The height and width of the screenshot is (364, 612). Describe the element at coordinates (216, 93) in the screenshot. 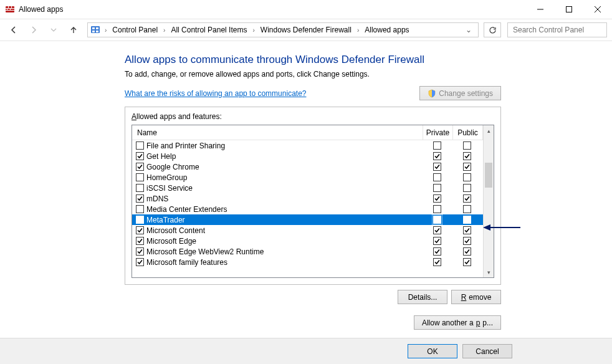

I see `risk-link: What are the risks of allowing an app to…` at that location.